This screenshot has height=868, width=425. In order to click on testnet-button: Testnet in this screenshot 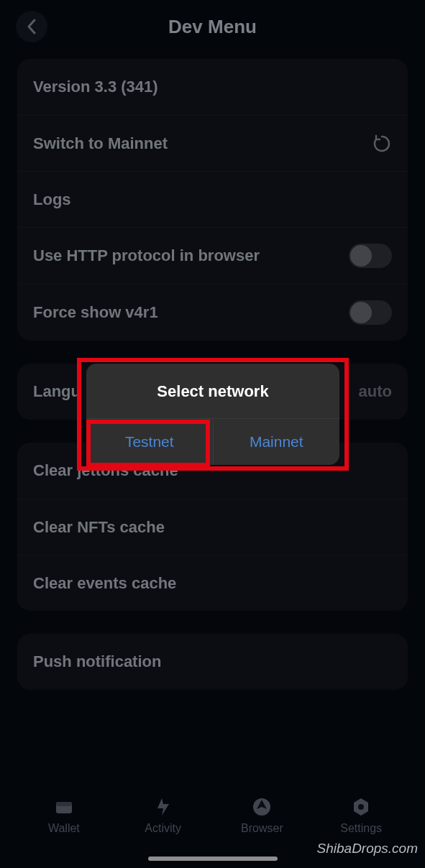, I will do `click(150, 442)`.